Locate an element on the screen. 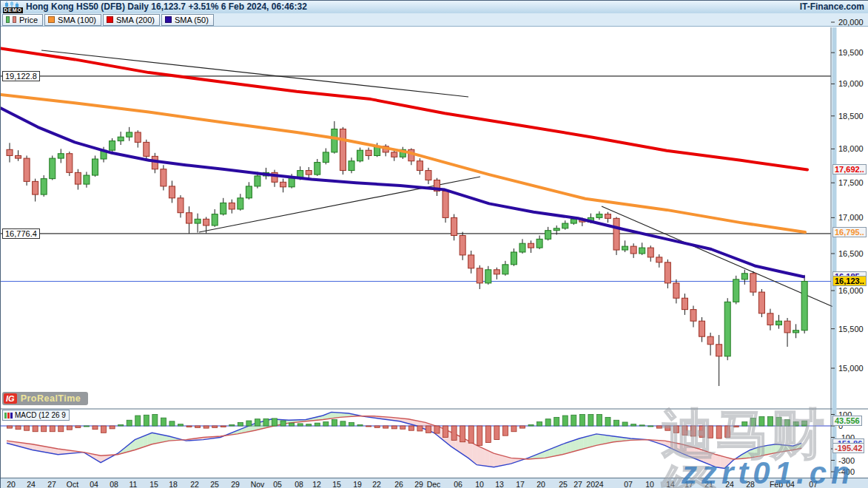  x-axis-tick-label: 12 is located at coordinates (317, 484).